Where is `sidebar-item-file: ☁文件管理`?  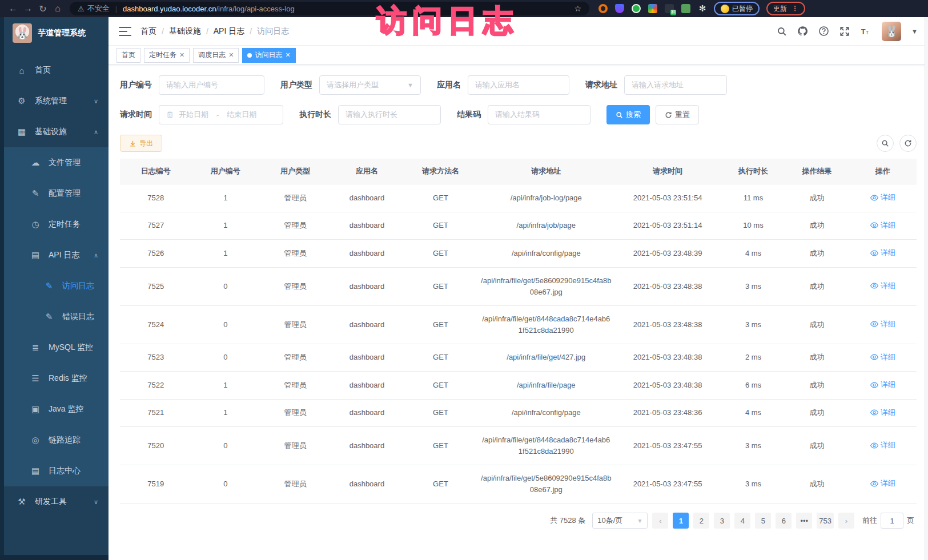
sidebar-item-file: ☁文件管理 is located at coordinates (56, 163).